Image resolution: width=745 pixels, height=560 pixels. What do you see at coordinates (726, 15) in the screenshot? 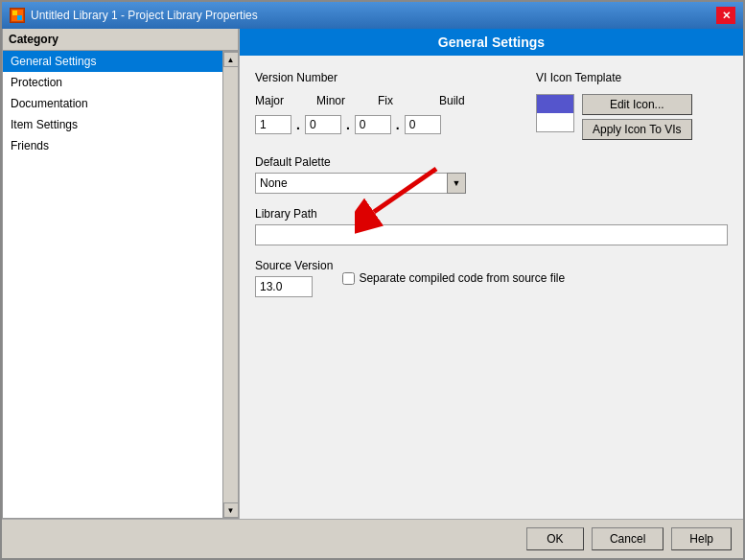
I see `close-button: ✕` at bounding box center [726, 15].